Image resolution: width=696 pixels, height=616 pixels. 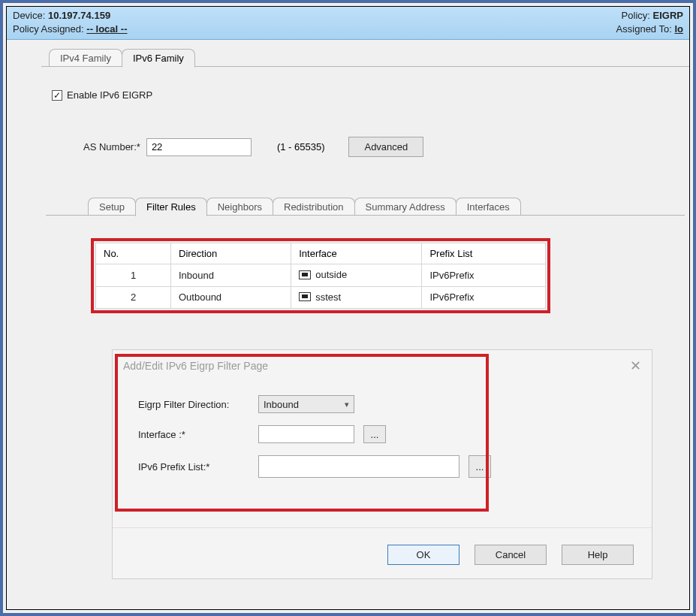 I want to click on policy-label: Policy:, so click(x=636, y=15).